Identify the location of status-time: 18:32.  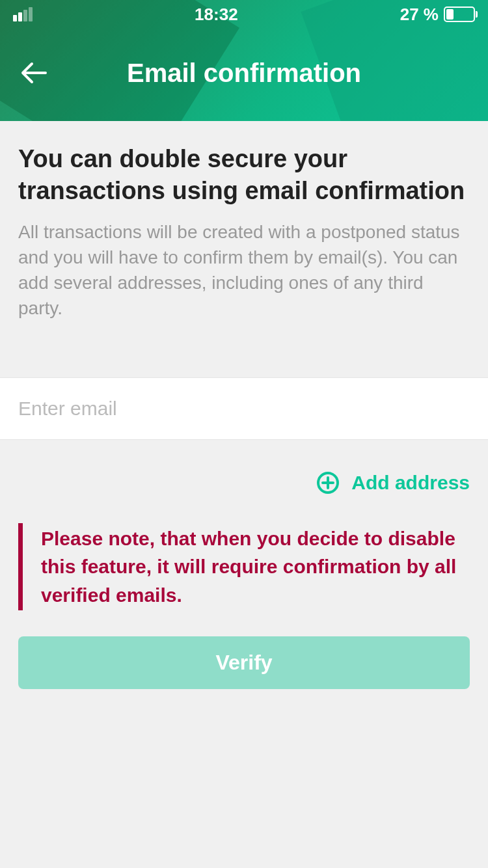
(216, 14).